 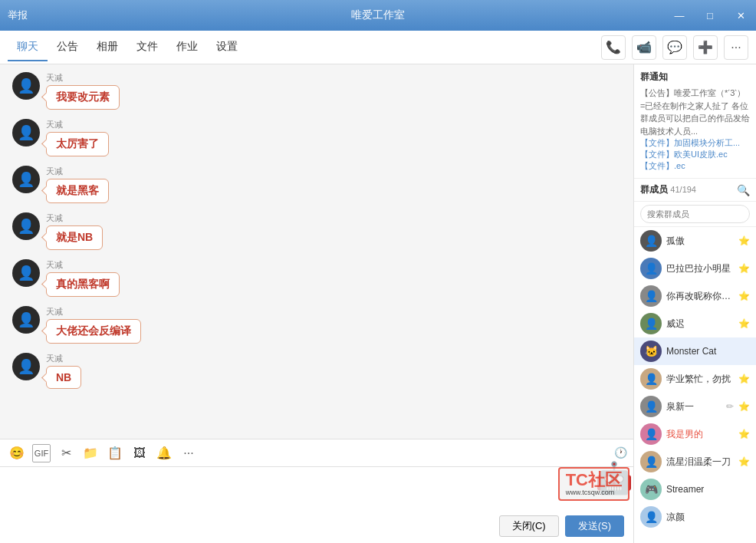 What do you see at coordinates (695, 143) in the screenshot?
I see `notice-link-0: 【文件】加固模块分析工...` at bounding box center [695, 143].